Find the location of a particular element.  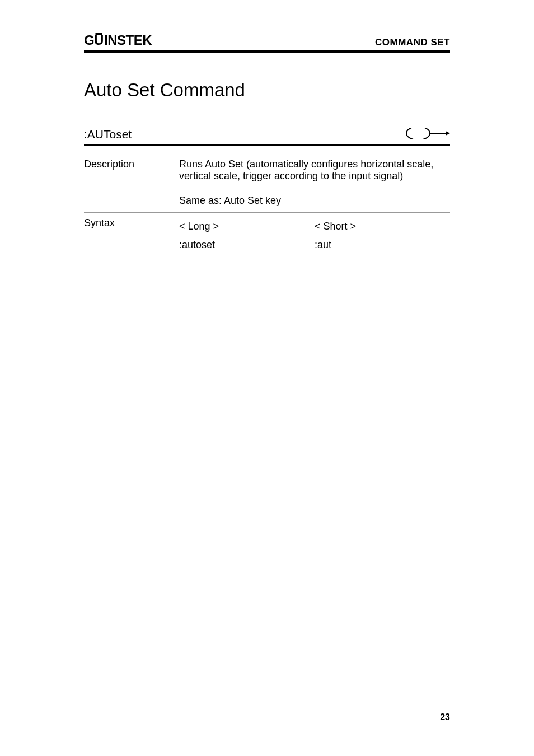

description-sameas: Same as: Auto Set key is located at coordinates (315, 198).